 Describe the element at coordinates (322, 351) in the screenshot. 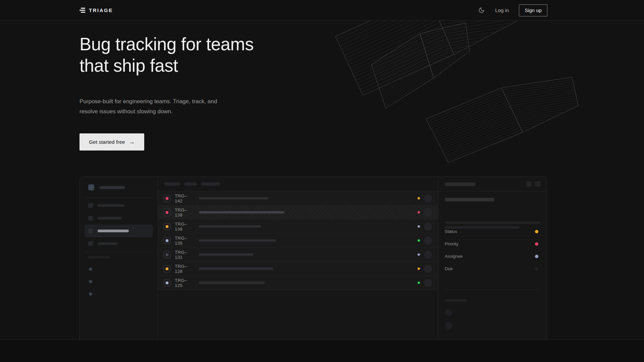

I see `next-section-band` at that location.